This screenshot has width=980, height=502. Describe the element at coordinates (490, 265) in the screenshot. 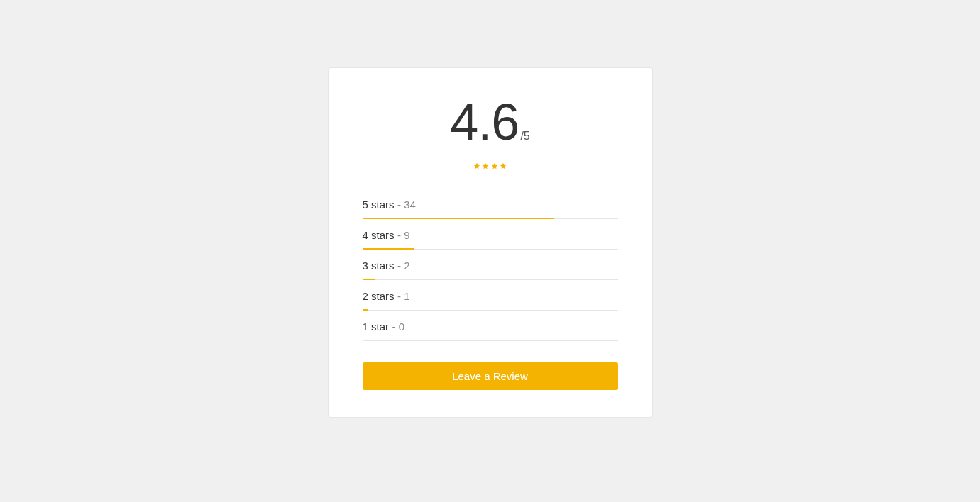

I see `breakdown-row-3stars: 3 stars - 2` at that location.